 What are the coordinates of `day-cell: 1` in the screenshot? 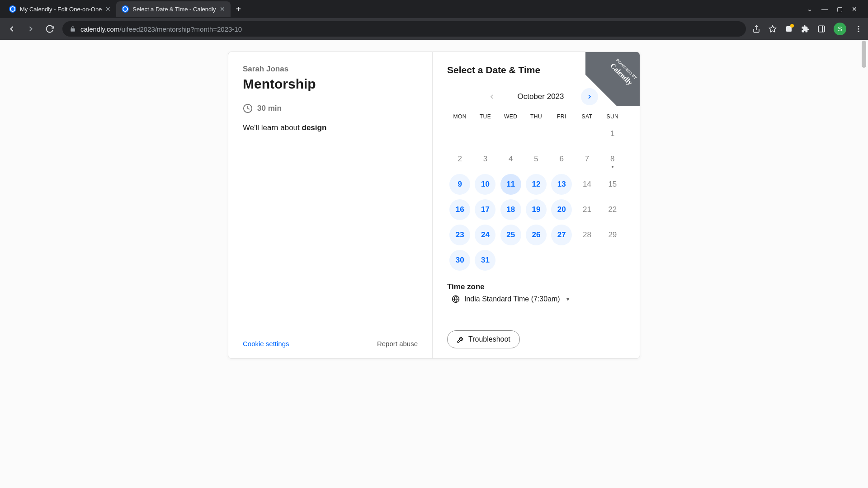 It's located at (613, 134).